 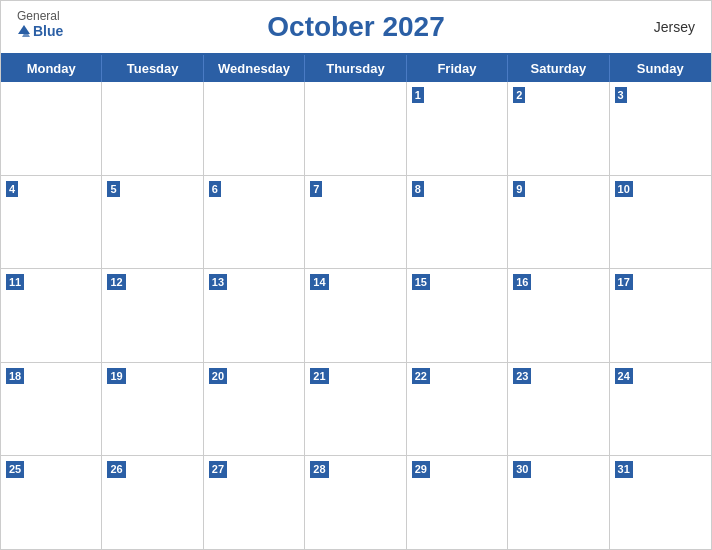 I want to click on day-number-2: 2, so click(x=519, y=95).